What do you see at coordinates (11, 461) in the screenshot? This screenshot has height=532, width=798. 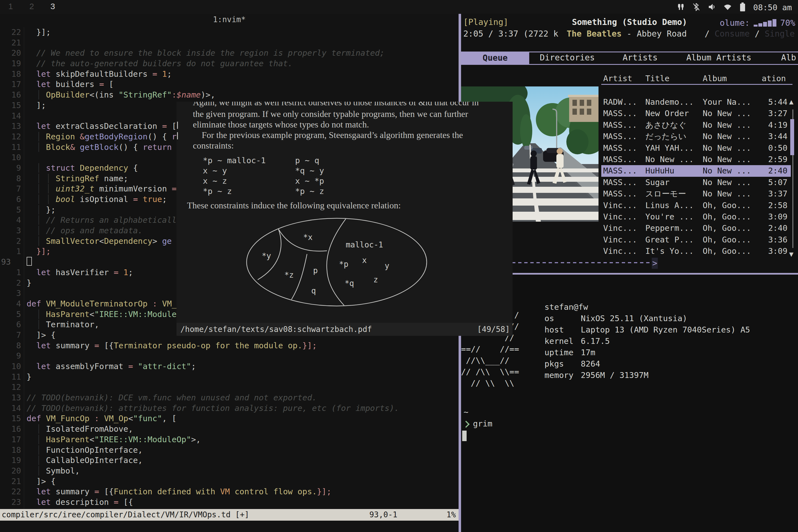 I see `line-number: 19` at bounding box center [11, 461].